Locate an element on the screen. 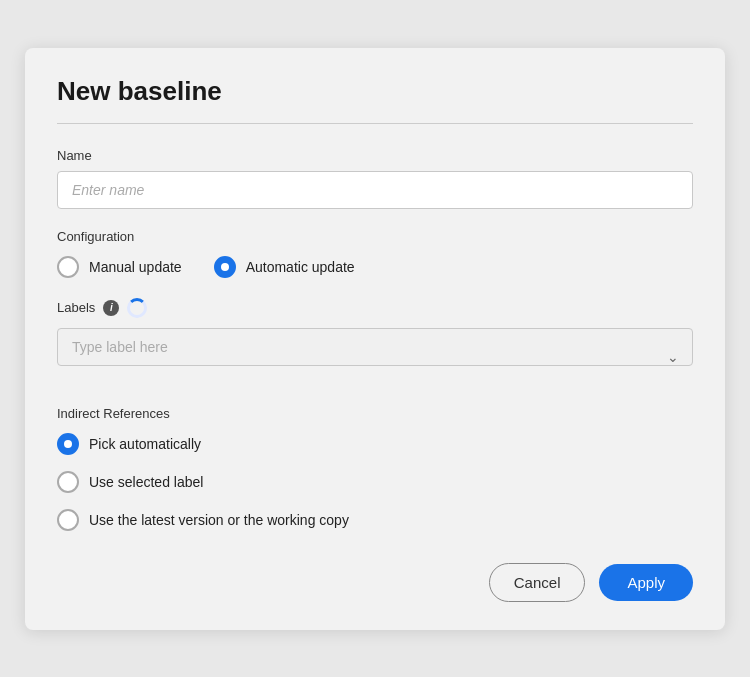 This screenshot has width=750, height=677. apply-button: Apply is located at coordinates (646, 582).